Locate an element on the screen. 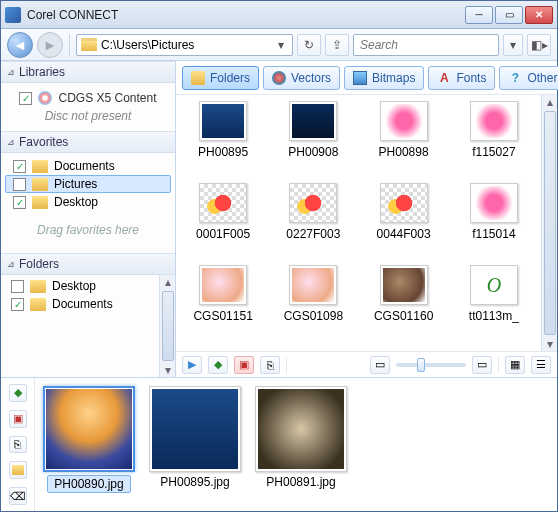  tree-item: Documents is located at coordinates (80, 304).